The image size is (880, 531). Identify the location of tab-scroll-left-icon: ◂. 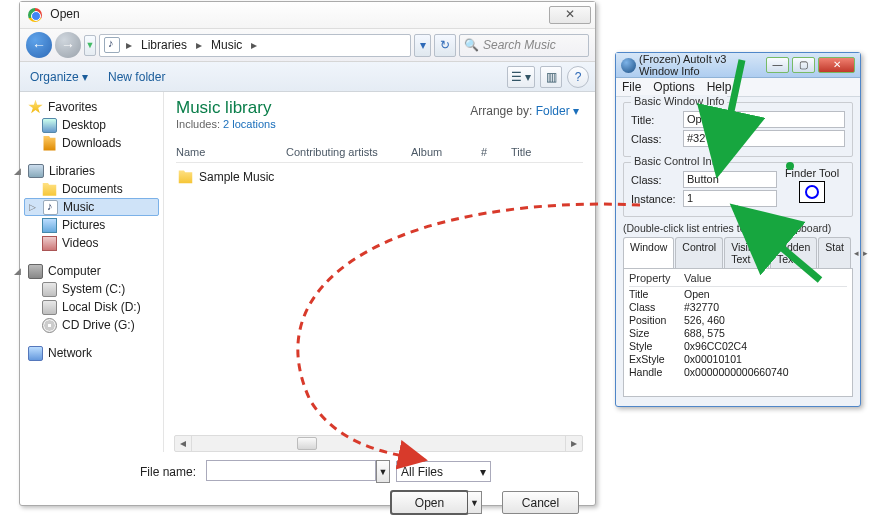
(856, 253).